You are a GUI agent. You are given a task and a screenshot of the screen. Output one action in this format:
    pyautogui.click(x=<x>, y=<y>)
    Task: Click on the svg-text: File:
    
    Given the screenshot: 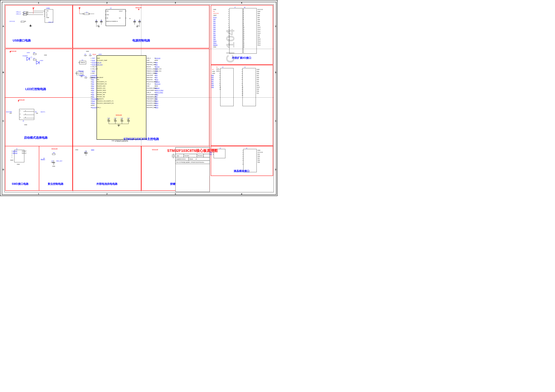 What is the action you would take?
    pyautogui.click(x=177, y=162)
    